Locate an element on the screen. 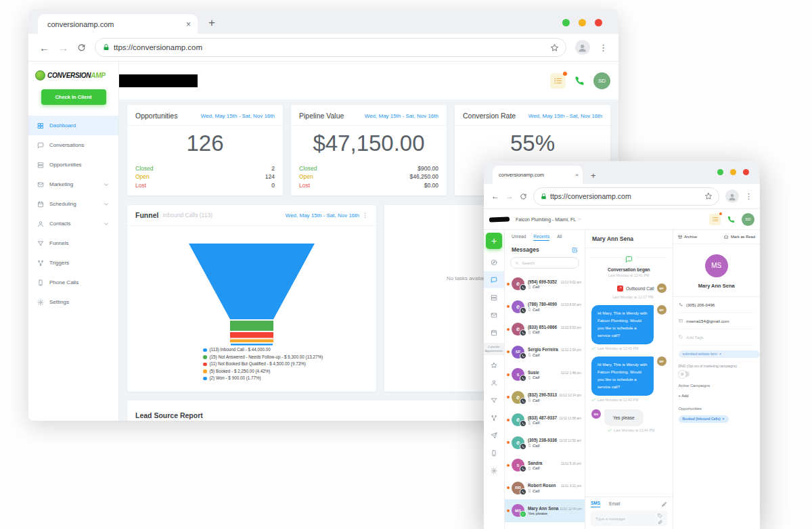 The image size is (812, 529). chat-messages: Conversation began Last Monday at 12:41 … is located at coordinates (629, 372).